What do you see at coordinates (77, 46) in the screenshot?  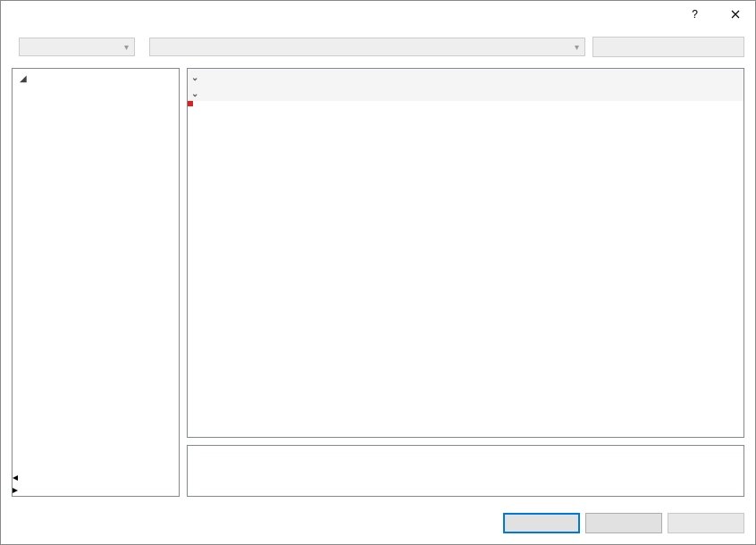 I see `configuration-combo: ▾` at bounding box center [77, 46].